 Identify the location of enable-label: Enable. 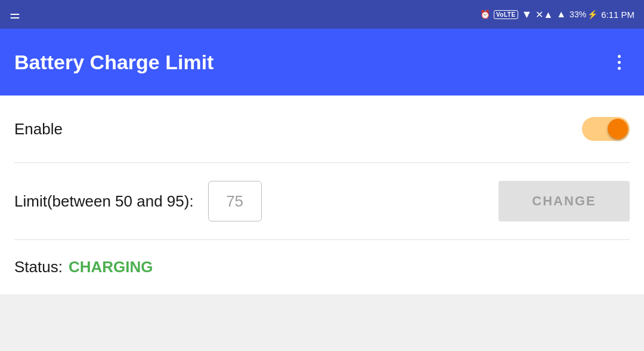
(38, 129).